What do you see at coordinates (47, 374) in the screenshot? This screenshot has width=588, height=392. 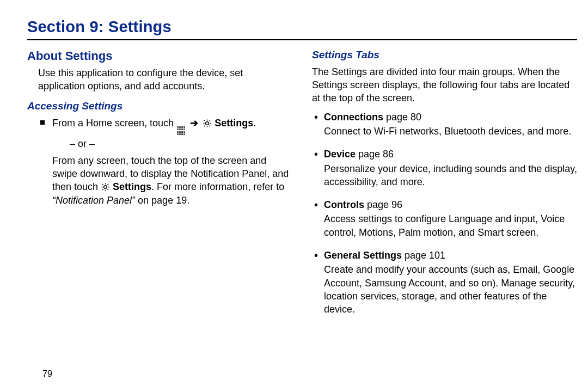 I see `page-number: 79` at bounding box center [47, 374].